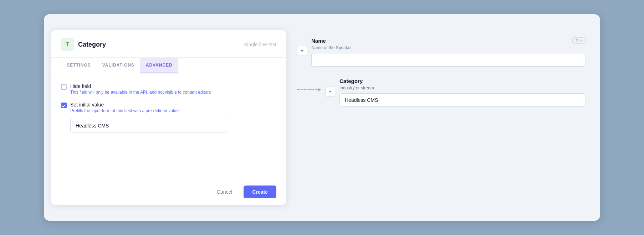 The width and height of the screenshot is (644, 235). What do you see at coordinates (319, 41) in the screenshot?
I see `name-field-label: Name` at bounding box center [319, 41].